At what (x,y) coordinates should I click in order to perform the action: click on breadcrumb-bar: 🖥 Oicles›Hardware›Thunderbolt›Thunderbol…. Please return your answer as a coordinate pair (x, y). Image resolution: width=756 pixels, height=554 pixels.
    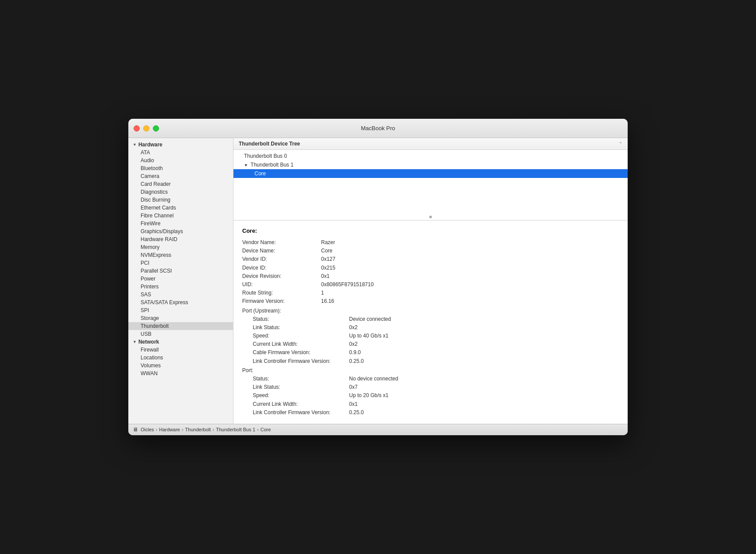
    Looking at the image, I should click on (378, 430).